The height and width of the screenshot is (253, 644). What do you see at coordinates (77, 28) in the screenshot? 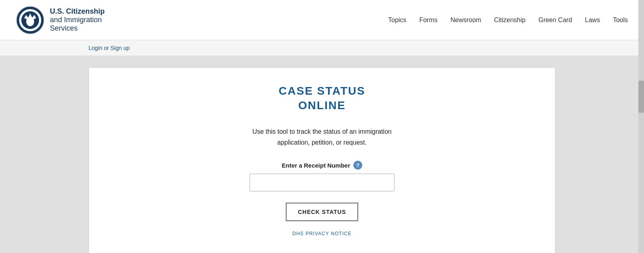
I see `org-name-line3: Services` at bounding box center [77, 28].